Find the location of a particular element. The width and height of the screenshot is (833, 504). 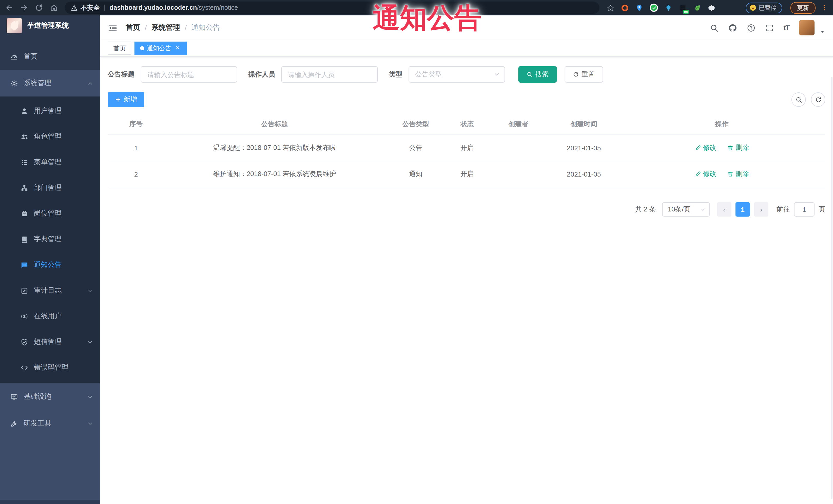

tag-home: 首页 is located at coordinates (120, 48).